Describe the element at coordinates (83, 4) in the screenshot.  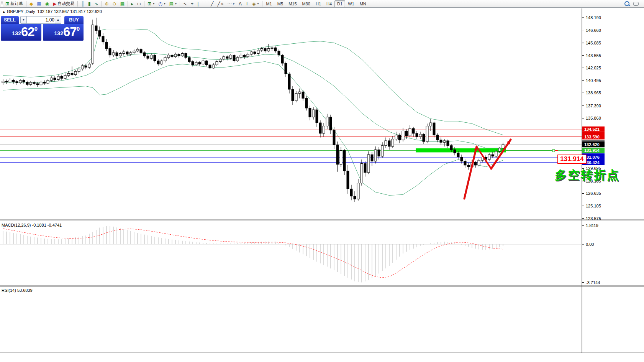
I see `bar-chart-icon: ║` at that location.